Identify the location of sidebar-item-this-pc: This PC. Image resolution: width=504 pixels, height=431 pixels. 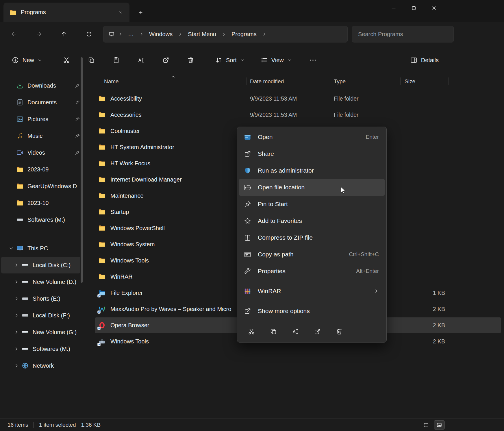
(41, 248).